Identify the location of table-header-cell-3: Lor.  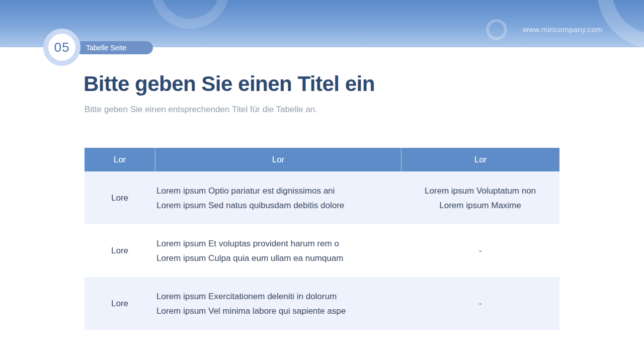
(480, 160).